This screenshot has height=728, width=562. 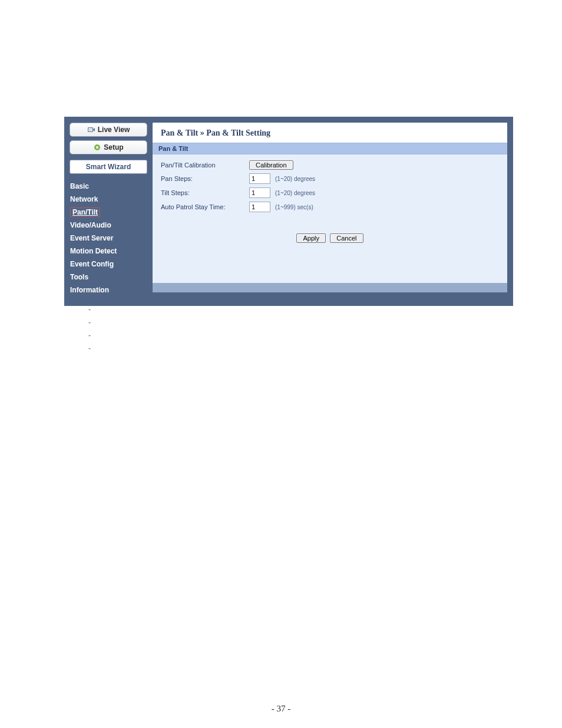 What do you see at coordinates (108, 238) in the screenshot?
I see `sidebar-nav: Basic Network Pan/Tilt Video/Audio Event…` at bounding box center [108, 238].